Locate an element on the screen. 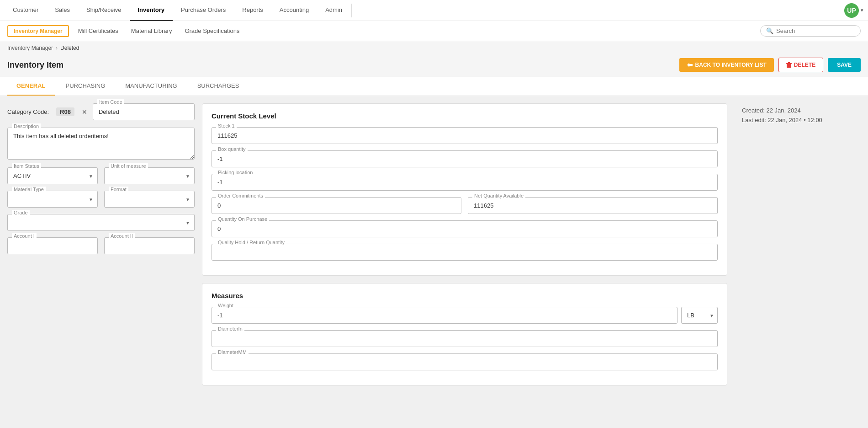 Image resolution: width=868 pixels, height=428 pixels. weight-row: LB KG is located at coordinates (465, 316).